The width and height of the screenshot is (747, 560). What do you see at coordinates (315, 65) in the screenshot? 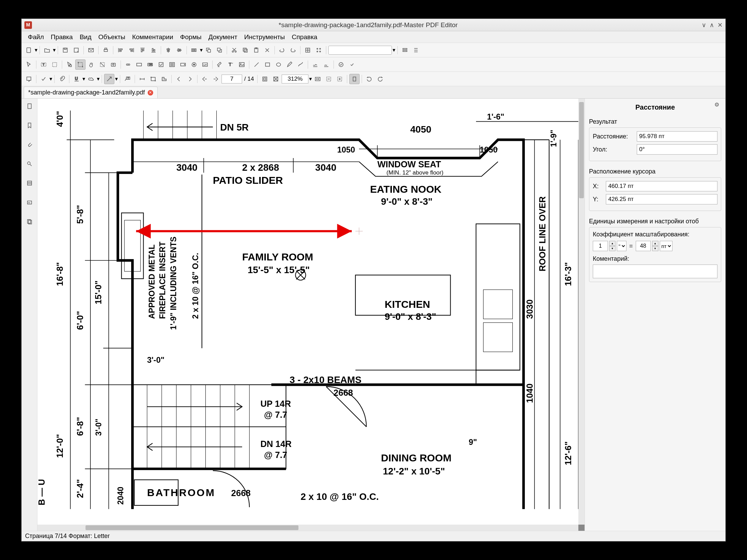
I see `sign-tool` at bounding box center [315, 65].